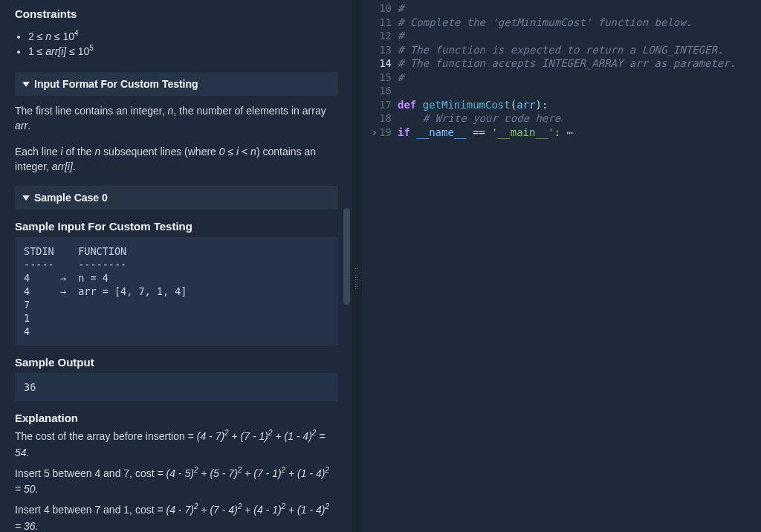 This screenshot has height=532, width=761. Describe the element at coordinates (377, 119) in the screenshot. I see `line-number: 18` at that location.